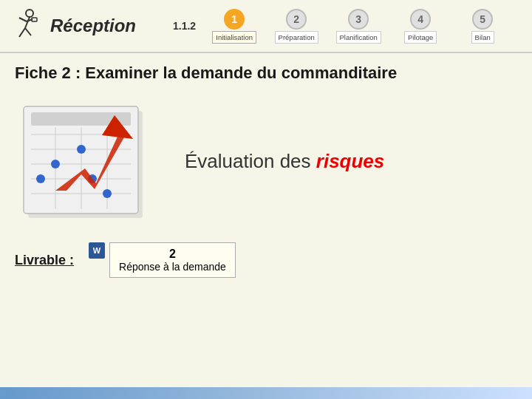 This screenshot has height=399, width=532. I want to click on chart-illustration, so click(89, 161).